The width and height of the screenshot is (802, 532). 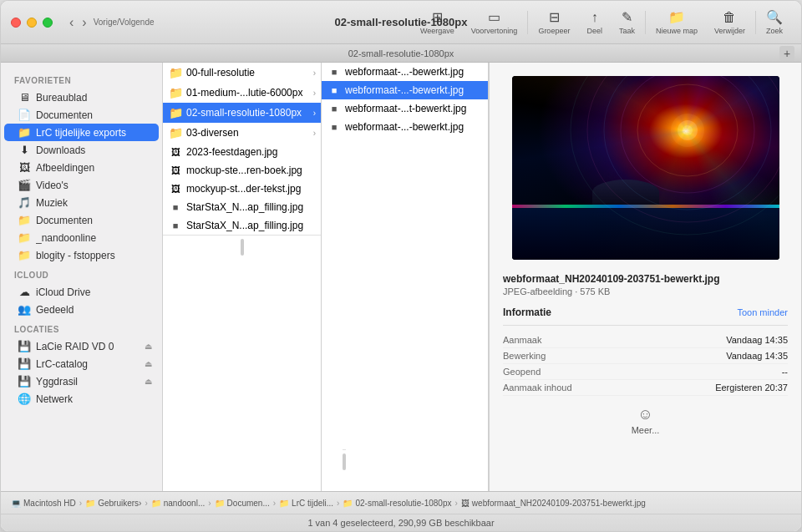 I want to click on list-item: ■ webformaat-...t-bewerkt.jpg, so click(x=404, y=109).